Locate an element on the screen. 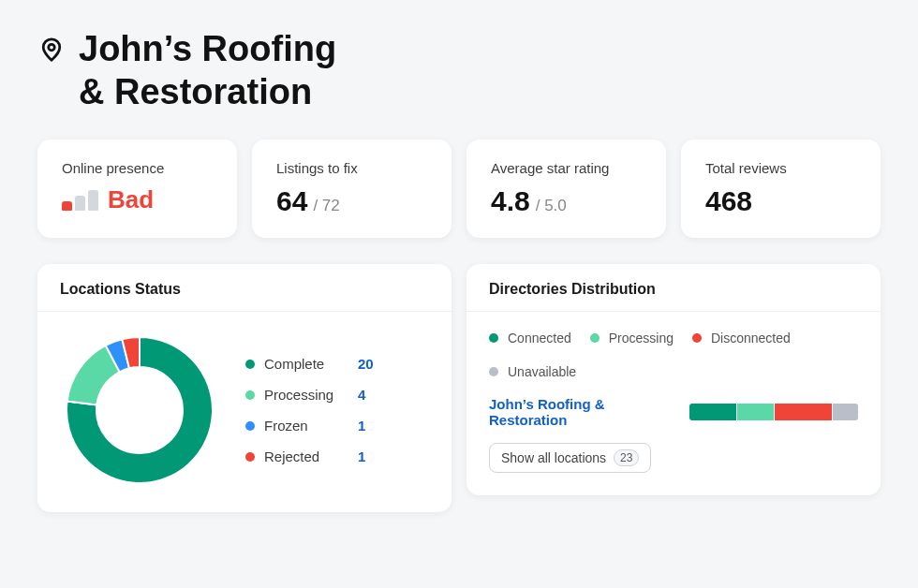 The width and height of the screenshot is (918, 588). legend-value: 20 is located at coordinates (365, 363).